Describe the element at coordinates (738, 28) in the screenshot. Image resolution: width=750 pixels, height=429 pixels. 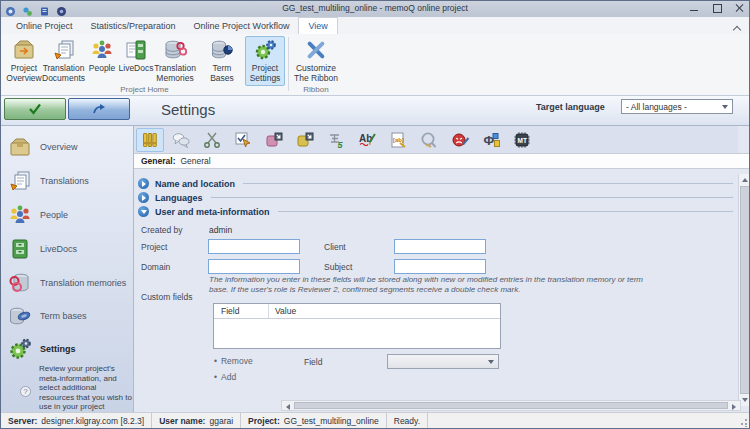
I see `collapse-ribbon-icon` at that location.